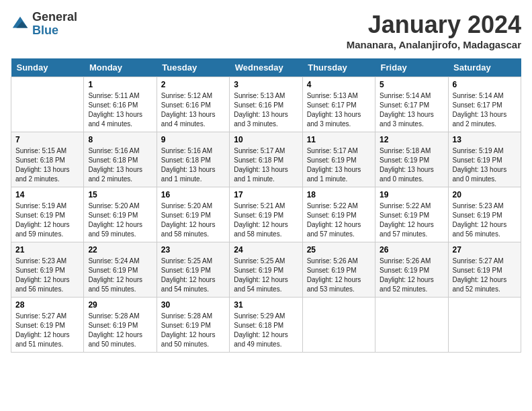 This screenshot has width=532, height=411. I want to click on calendar-cell: 2Sunrise: 5:12 AMSunset: 6:16 PMDaylight…, so click(193, 105).